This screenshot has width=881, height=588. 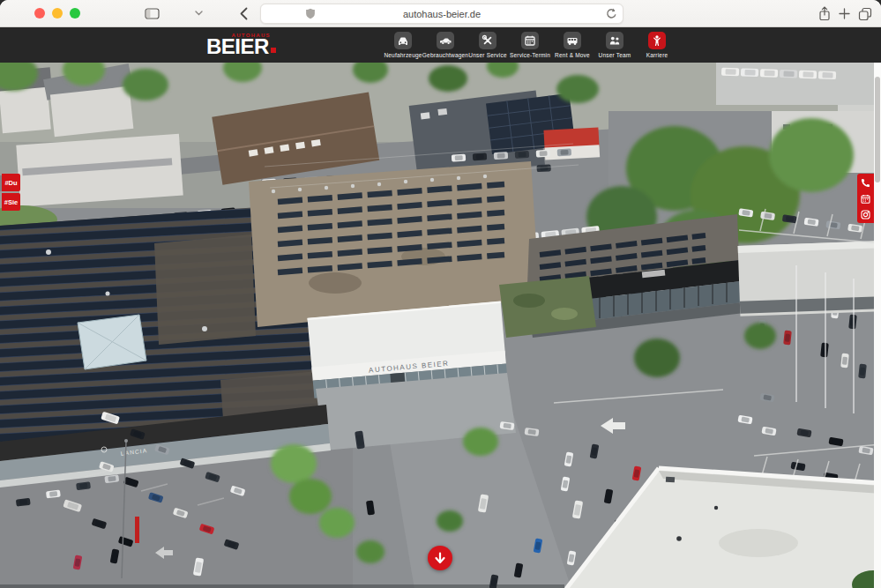 I want to click on zoom-button, so click(x=75, y=13).